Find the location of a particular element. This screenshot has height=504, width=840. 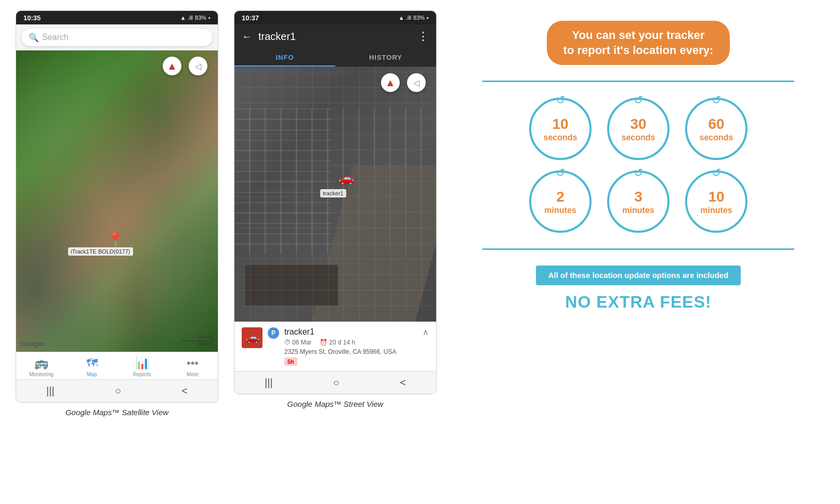

phone2-battery: 83% is located at coordinates (419, 18).